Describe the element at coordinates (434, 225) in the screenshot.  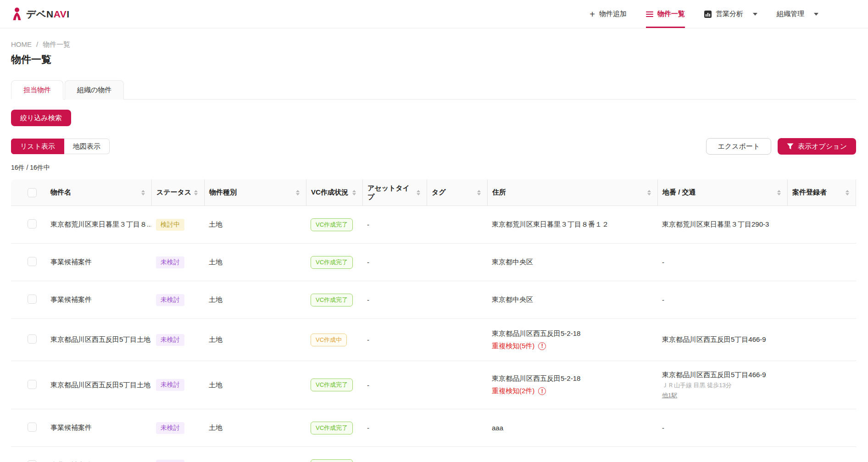
I see `table-row: 東京都荒川区東日暮里３丁目８... 検討中 土地 VC作成完了 - 東京都荒川区…` at that location.